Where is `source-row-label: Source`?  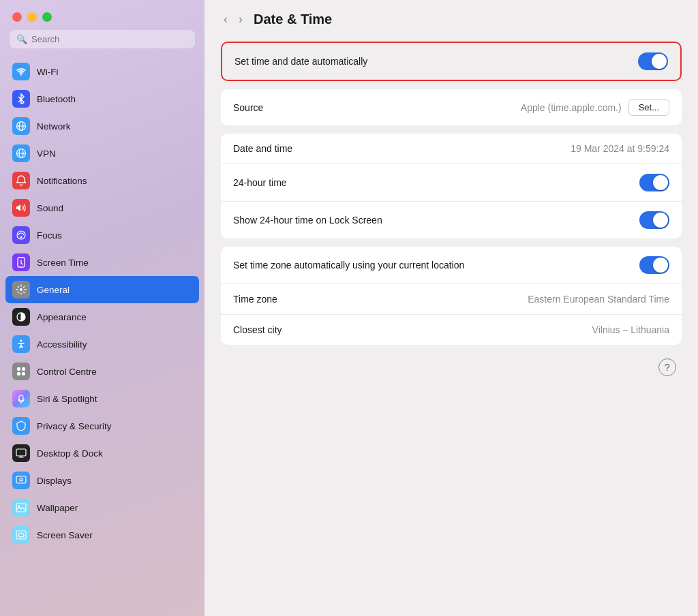
source-row-label: Source is located at coordinates (248, 108).